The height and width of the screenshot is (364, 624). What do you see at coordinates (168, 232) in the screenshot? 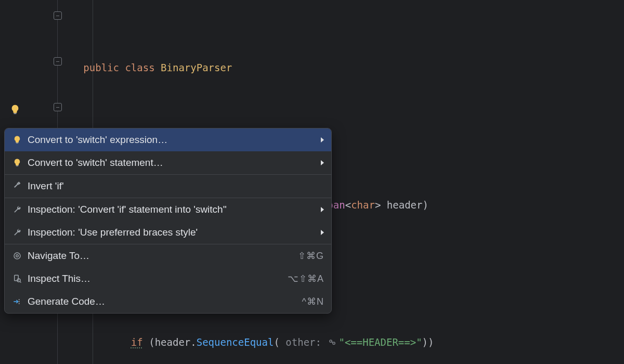
I see `menu-item: Inspection: 'Use preferred braces style'` at bounding box center [168, 232].